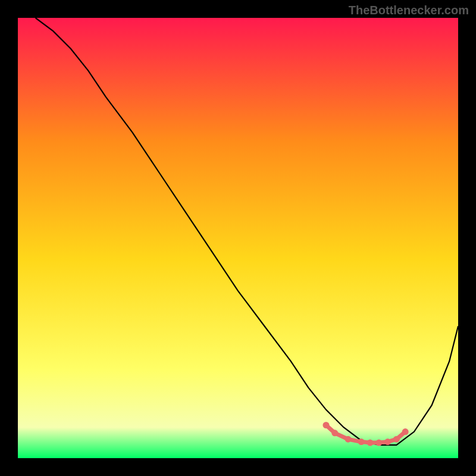  What do you see at coordinates (409, 11) in the screenshot?
I see `watermark-text: TheBottlenecker.com` at bounding box center [409, 11].